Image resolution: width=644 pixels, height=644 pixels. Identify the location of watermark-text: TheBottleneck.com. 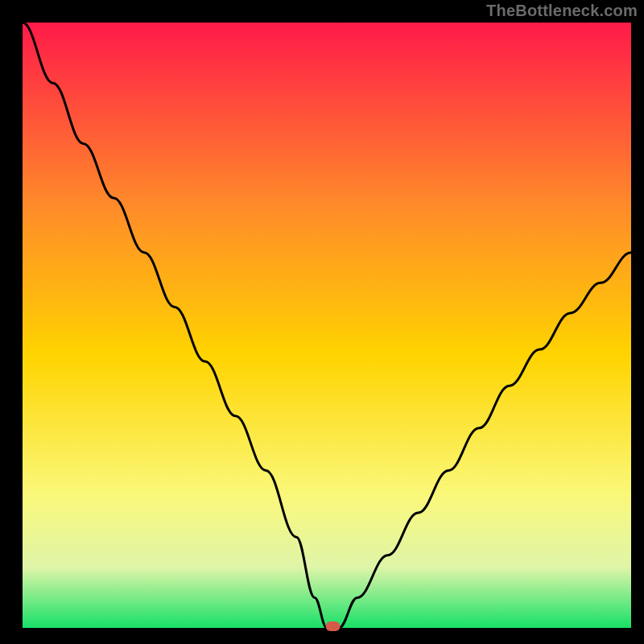
(562, 11).